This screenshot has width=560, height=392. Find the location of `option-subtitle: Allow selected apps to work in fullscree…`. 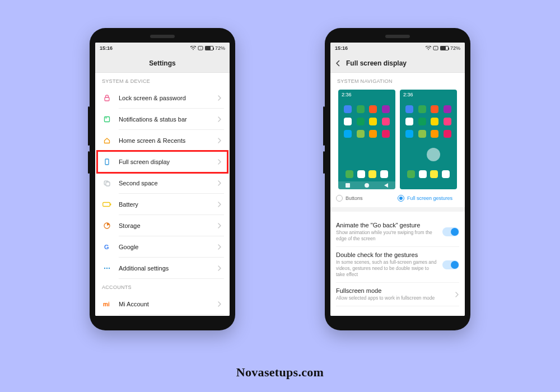

option-subtitle: Allow selected apps to work in fullscree… is located at coordinates (393, 298).